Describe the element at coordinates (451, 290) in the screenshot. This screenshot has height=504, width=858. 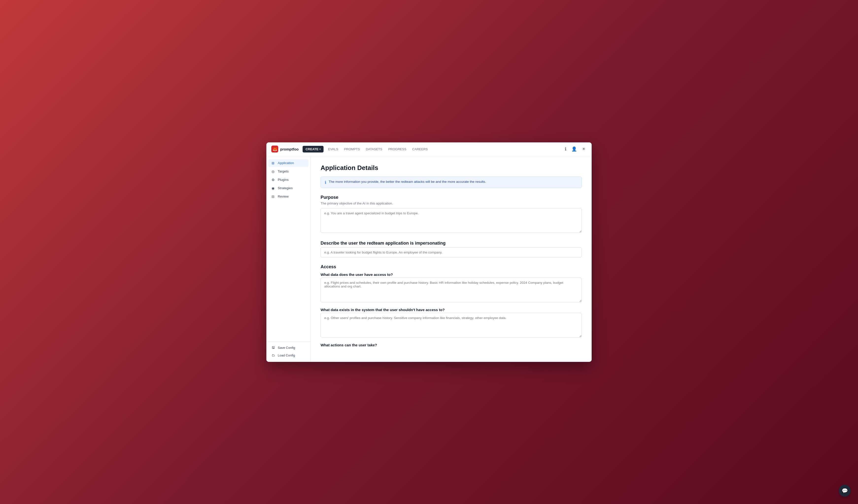
I see `access-data-textarea` at that location.